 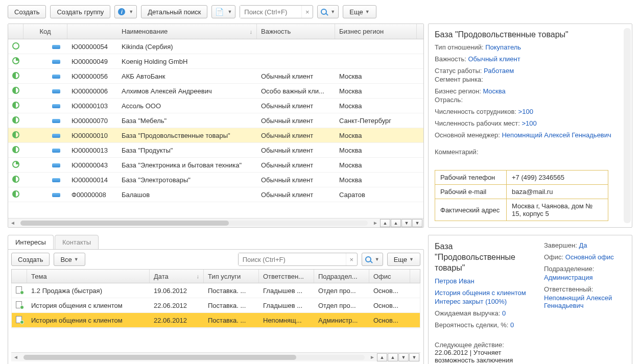 What do you see at coordinates (404, 259) in the screenshot?
I see `interests-more-button: Еще▼` at bounding box center [404, 259].